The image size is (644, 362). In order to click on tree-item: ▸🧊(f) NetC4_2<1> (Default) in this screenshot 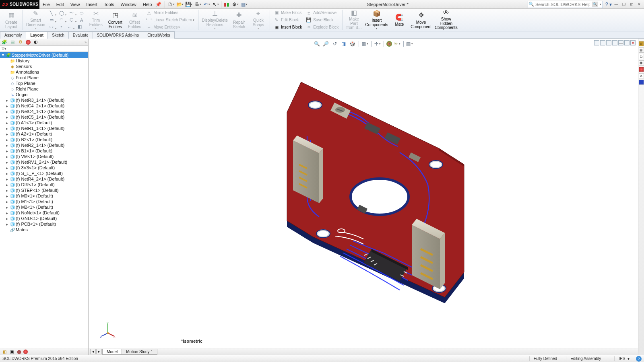, I will do `click(44, 106)`.